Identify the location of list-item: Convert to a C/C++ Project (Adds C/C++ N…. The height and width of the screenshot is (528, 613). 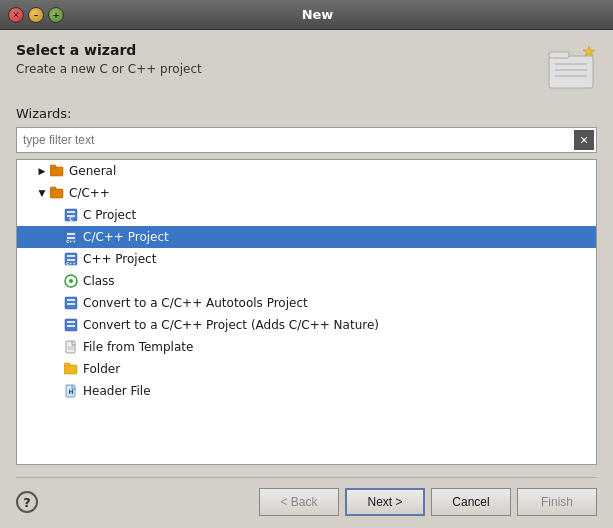
(306, 325).